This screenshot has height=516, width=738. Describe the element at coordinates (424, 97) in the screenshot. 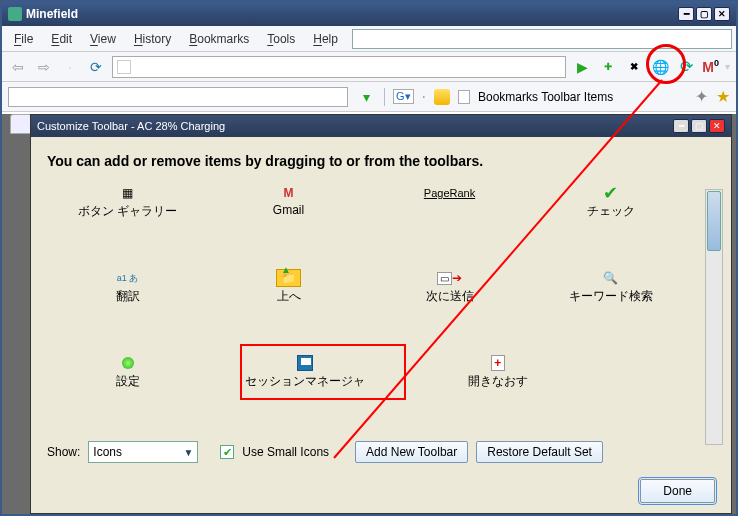

I see `separator2: ·` at that location.